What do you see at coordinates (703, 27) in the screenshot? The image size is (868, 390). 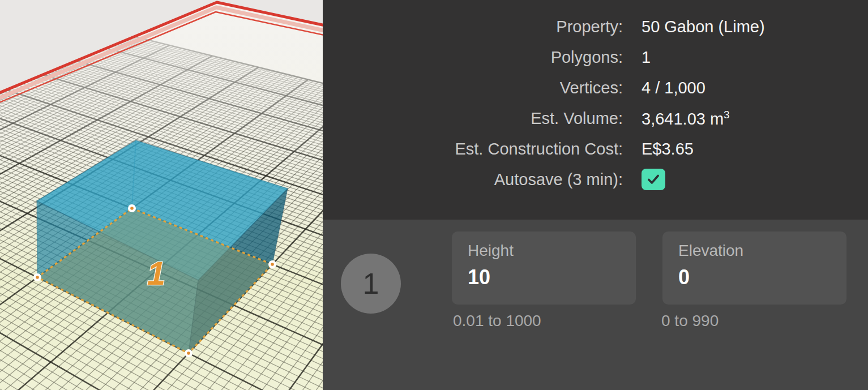 I see `property-value: 50 Gabon (Lime)` at bounding box center [703, 27].